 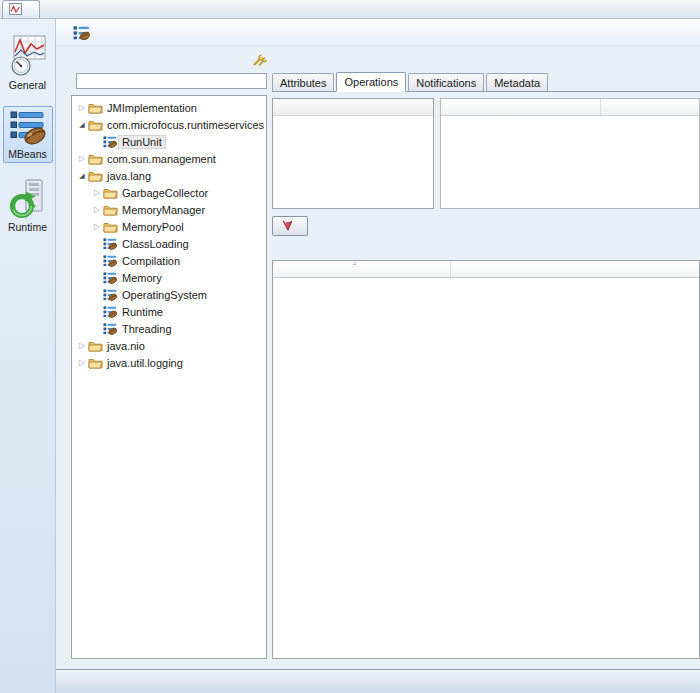 What do you see at coordinates (486, 226) in the screenshot?
I see `execute-row` at bounding box center [486, 226].